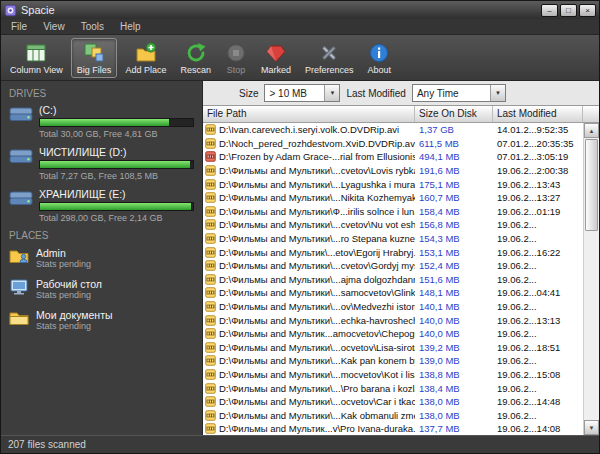 The height and width of the screenshot is (454, 600). Describe the element at coordinates (309, 348) in the screenshot. I see `file-path-cell: D:\Фильмы and Мультики\...ocvetov\Lisa-s…` at that location.